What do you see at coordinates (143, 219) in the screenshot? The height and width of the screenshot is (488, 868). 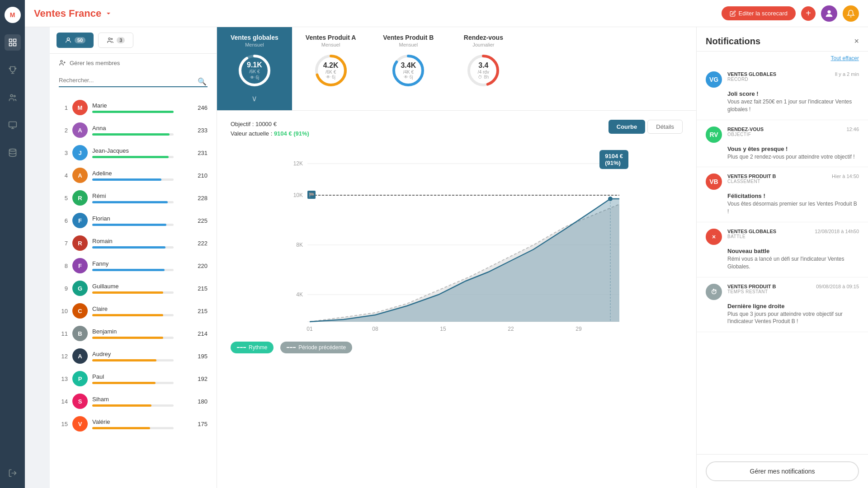 I see `member-name: Florian` at bounding box center [143, 219].